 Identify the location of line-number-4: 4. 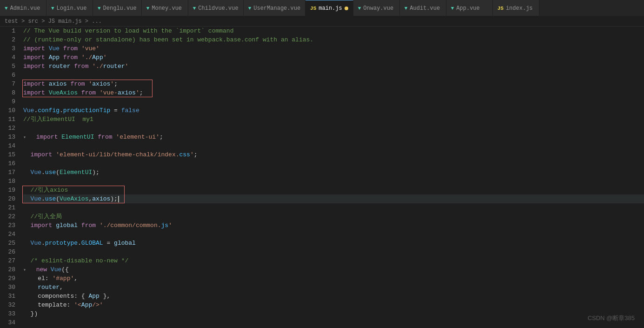
(10, 58).